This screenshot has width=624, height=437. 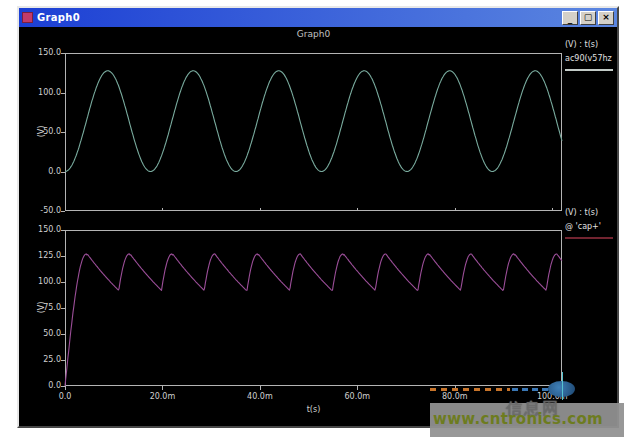 I want to click on x-tick-label: 80.0m, so click(x=455, y=396).